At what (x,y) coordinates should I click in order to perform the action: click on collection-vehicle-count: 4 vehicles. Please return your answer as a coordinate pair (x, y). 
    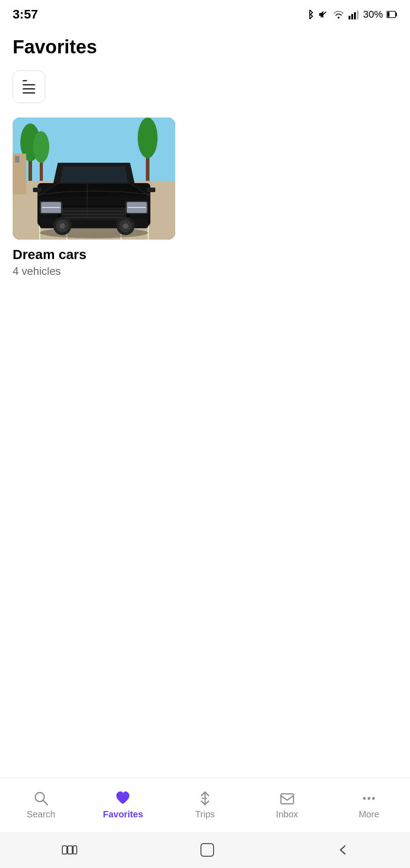
    Looking at the image, I should click on (94, 271).